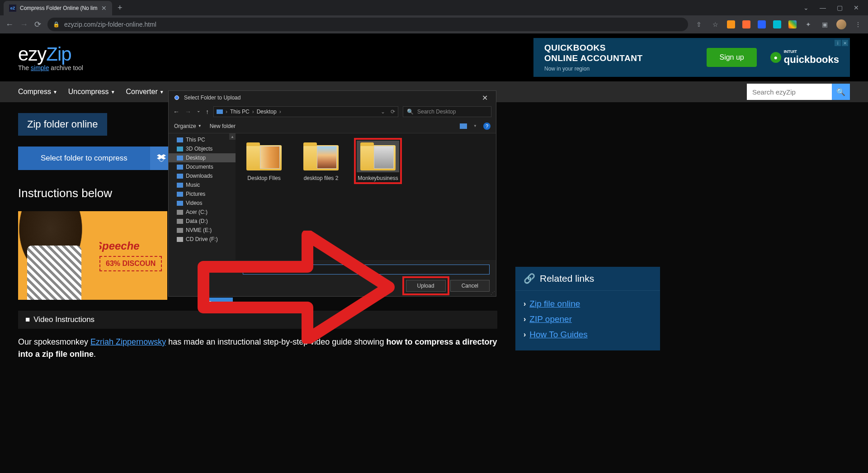 This screenshot has height=473, width=868. I want to click on music-icon, so click(180, 185).